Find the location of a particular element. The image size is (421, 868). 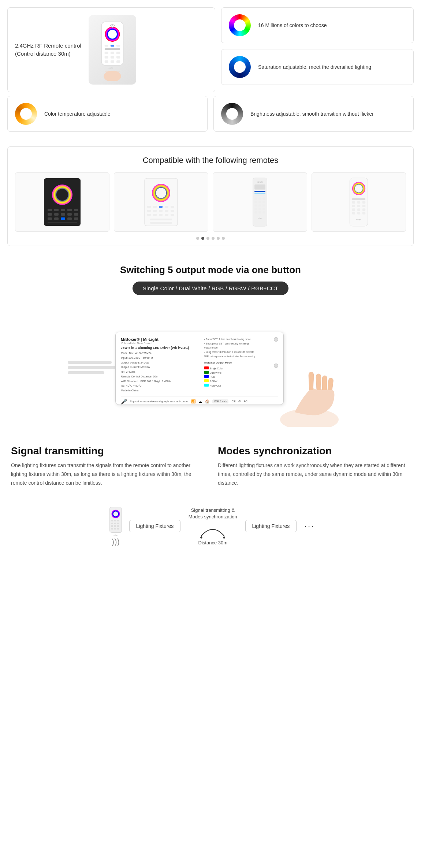

remote-card-4: mi-light is located at coordinates (359, 202).